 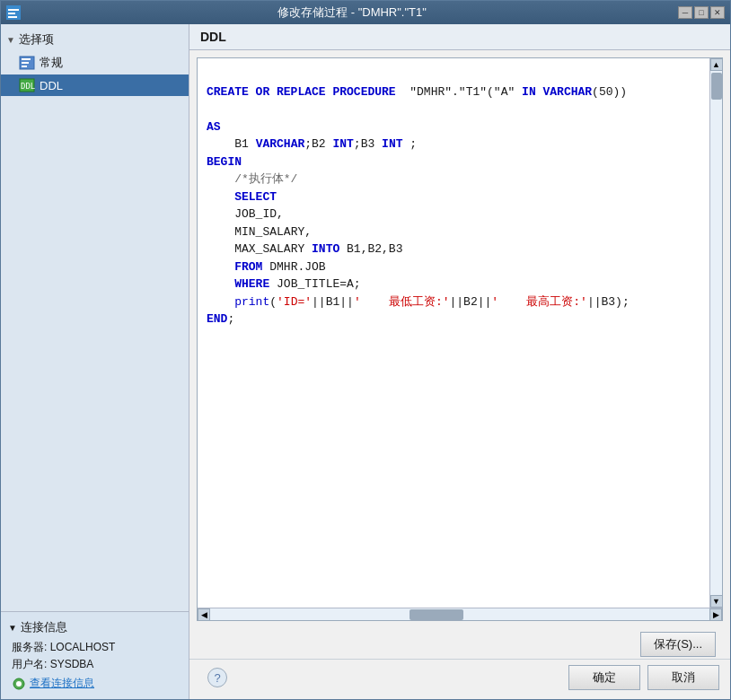 What do you see at coordinates (352, 13) in the screenshot?
I see `window-title: 修改存储过程 - "DMHR"."T1"` at bounding box center [352, 13].